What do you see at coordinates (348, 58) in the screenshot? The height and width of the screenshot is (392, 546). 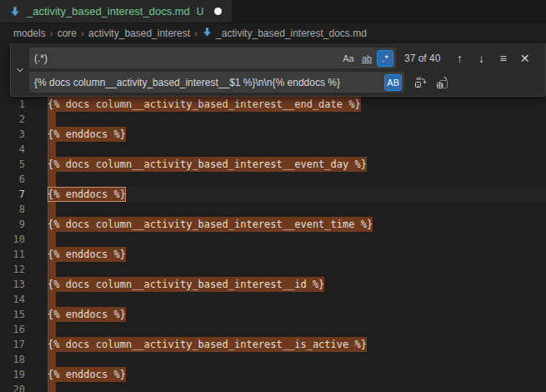 I see `match-case-button: Aa` at bounding box center [348, 58].